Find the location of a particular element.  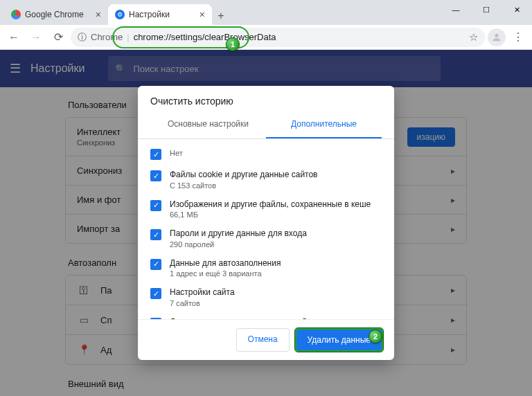

check-label: Пароли и другие данные для входа is located at coordinates (238, 234).